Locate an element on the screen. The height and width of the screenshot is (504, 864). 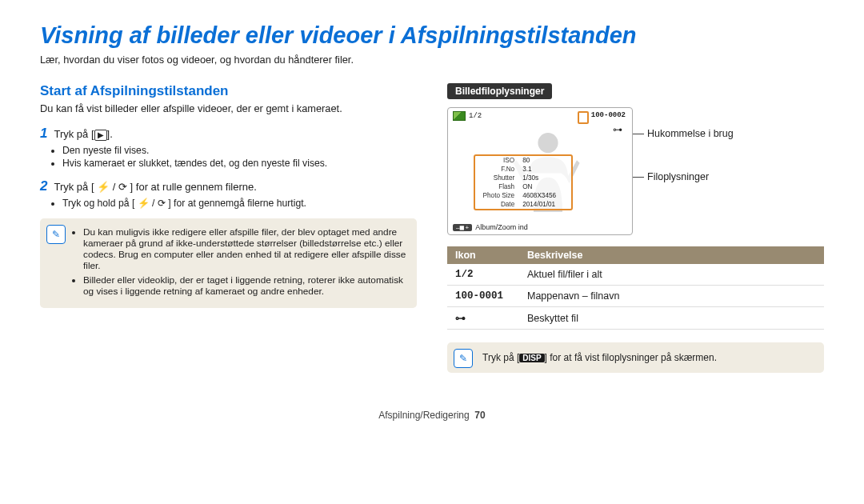
callout-fileinfo: Filoplysninger is located at coordinates (678, 177).